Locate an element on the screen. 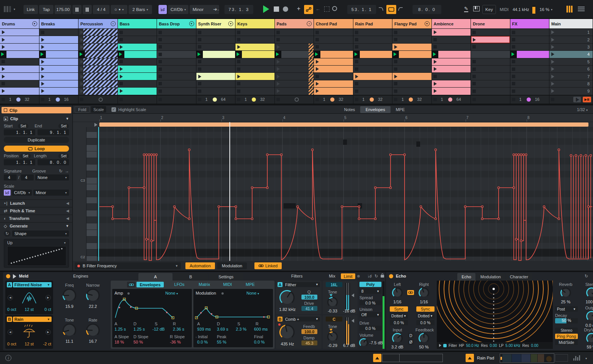 The image size is (593, 364). tap-button: Tap is located at coordinates (46, 9).